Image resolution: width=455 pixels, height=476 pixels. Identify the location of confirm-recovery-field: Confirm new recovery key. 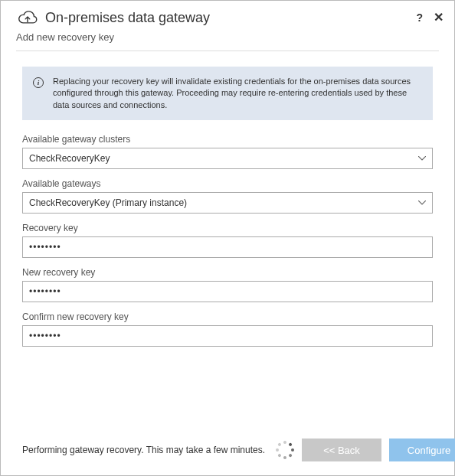
(228, 329).